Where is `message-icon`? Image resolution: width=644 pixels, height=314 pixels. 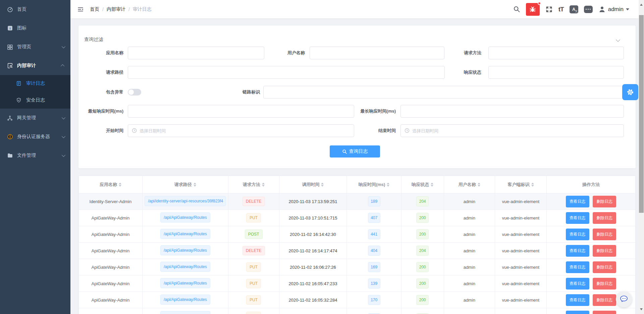
message-icon is located at coordinates (588, 9).